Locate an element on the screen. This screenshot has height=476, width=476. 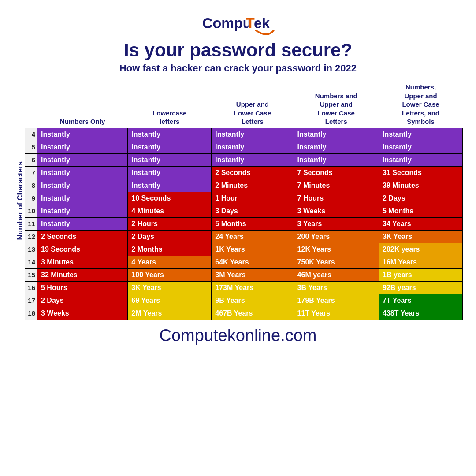
table-cell: 16M Years is located at coordinates (421, 262).